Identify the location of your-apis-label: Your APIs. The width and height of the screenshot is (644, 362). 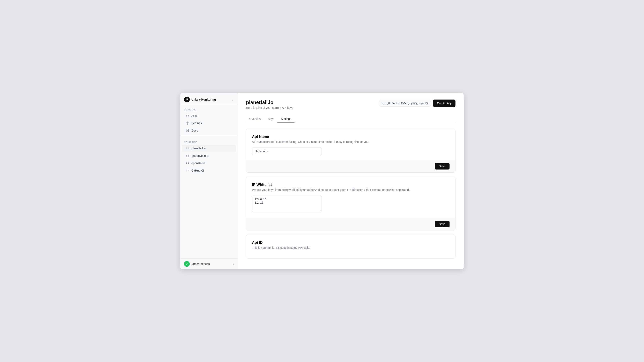
(209, 141).